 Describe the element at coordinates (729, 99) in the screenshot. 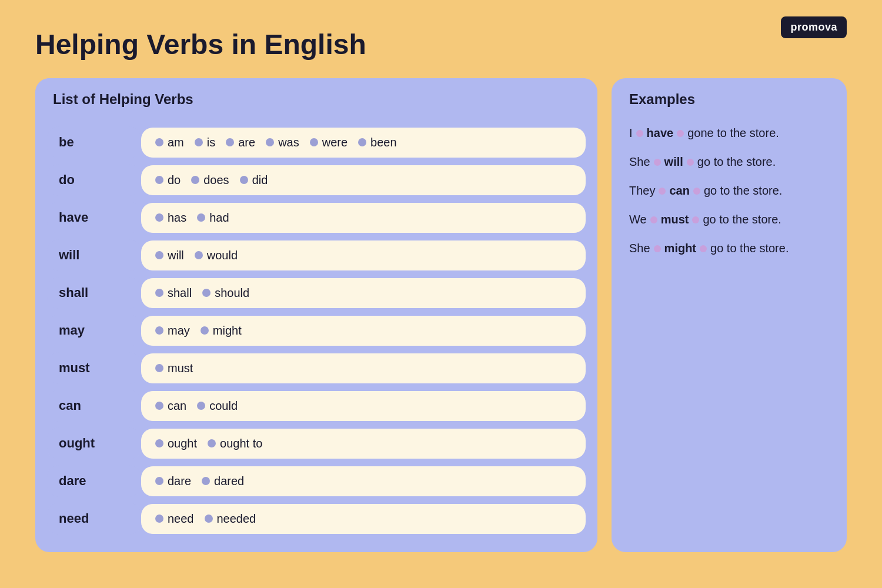

I see `right-panel-header: Examples` at that location.